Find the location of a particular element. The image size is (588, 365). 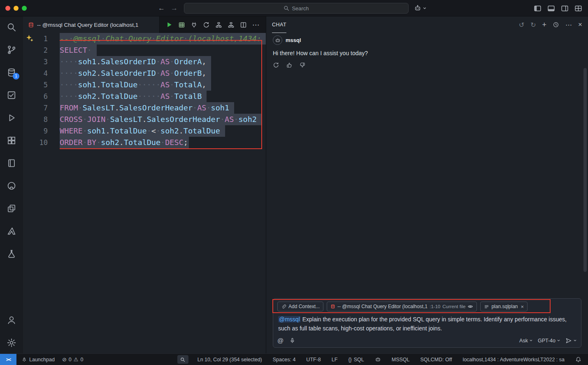

add-context-button: Add Context... is located at coordinates (300, 307).